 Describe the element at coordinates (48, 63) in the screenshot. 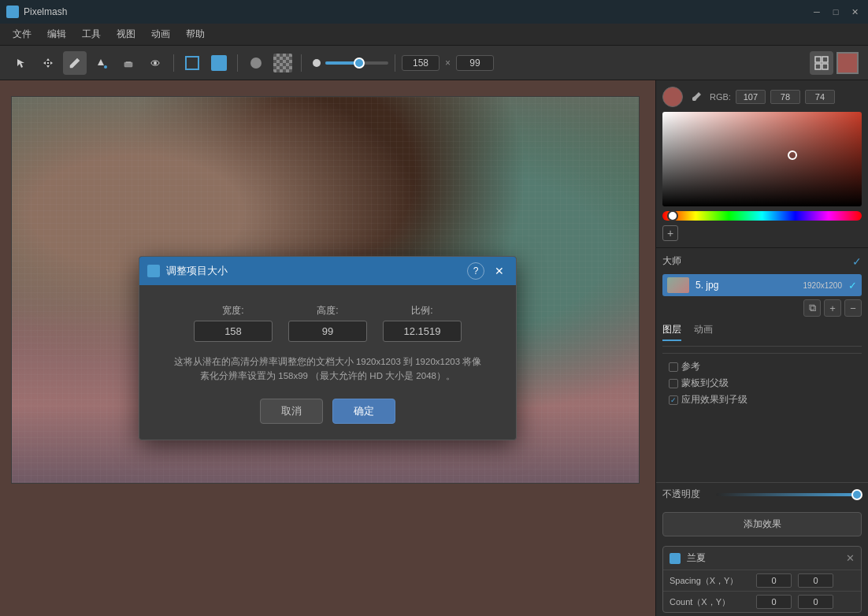

I see `tool-move` at that location.